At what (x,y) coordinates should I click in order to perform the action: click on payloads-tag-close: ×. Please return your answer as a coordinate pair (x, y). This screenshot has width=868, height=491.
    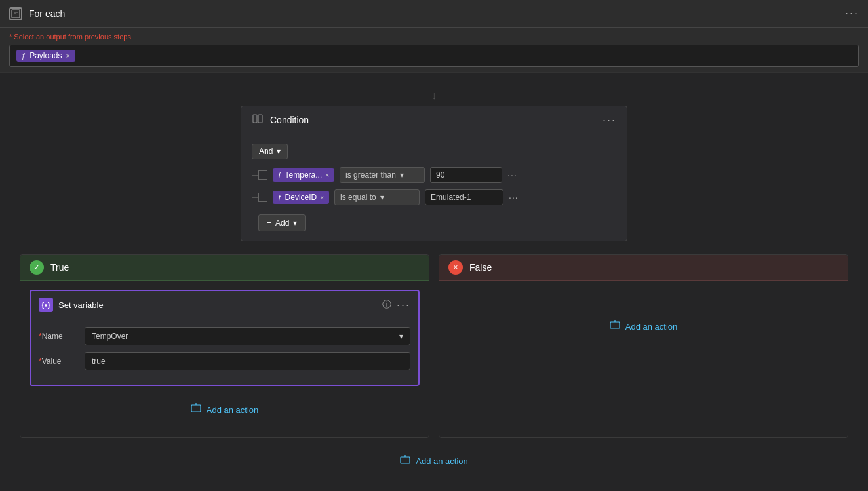
    Looking at the image, I should click on (68, 56).